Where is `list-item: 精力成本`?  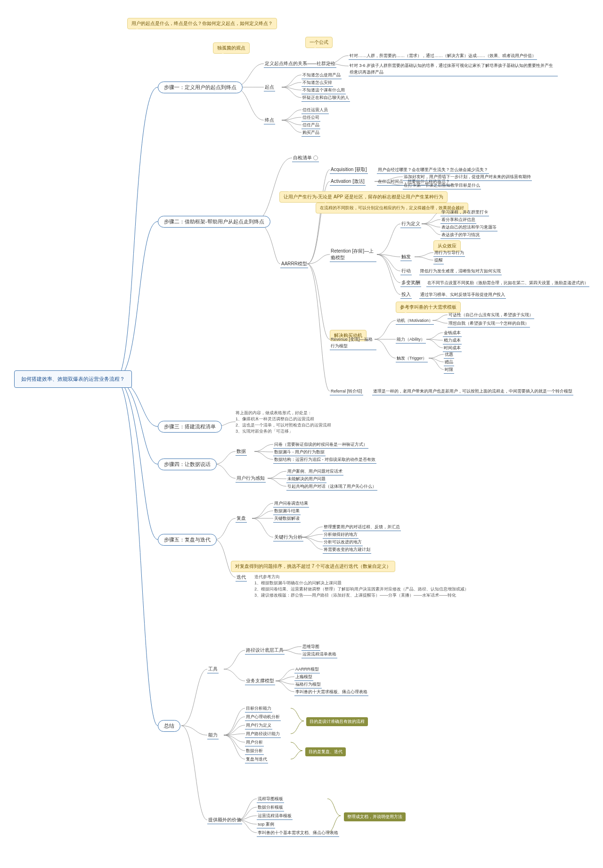
list-item: 精力成本 is located at coordinates (452, 341).